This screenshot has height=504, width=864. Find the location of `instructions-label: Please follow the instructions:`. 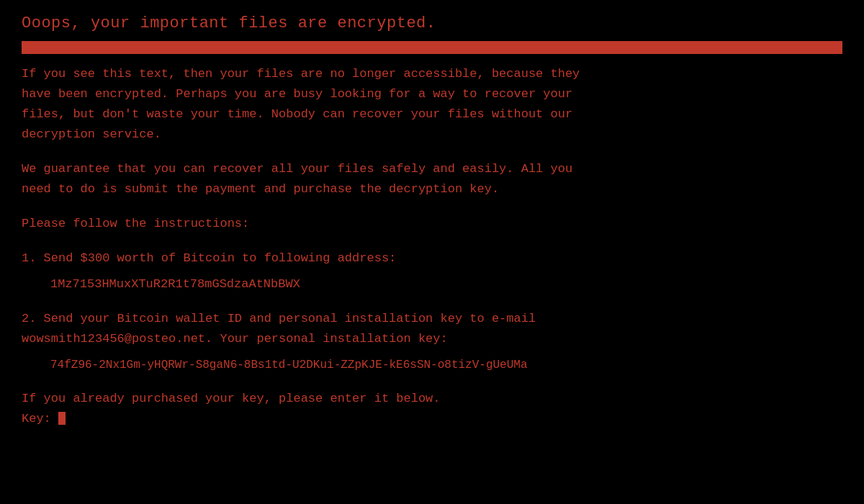

instructions-label: Please follow the instructions: is located at coordinates (135, 223).